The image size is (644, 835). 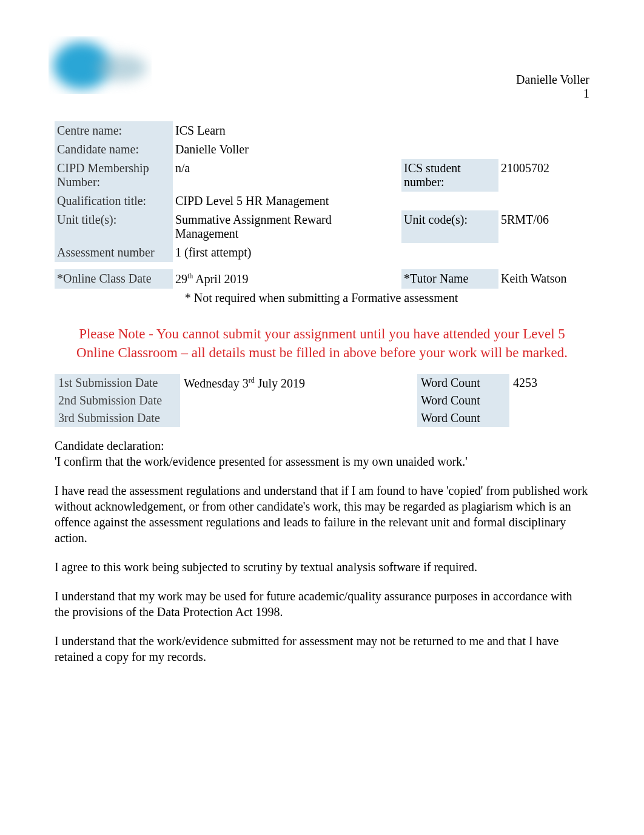 What do you see at coordinates (190, 276) in the screenshot?
I see `online-class-sup: th` at bounding box center [190, 276].